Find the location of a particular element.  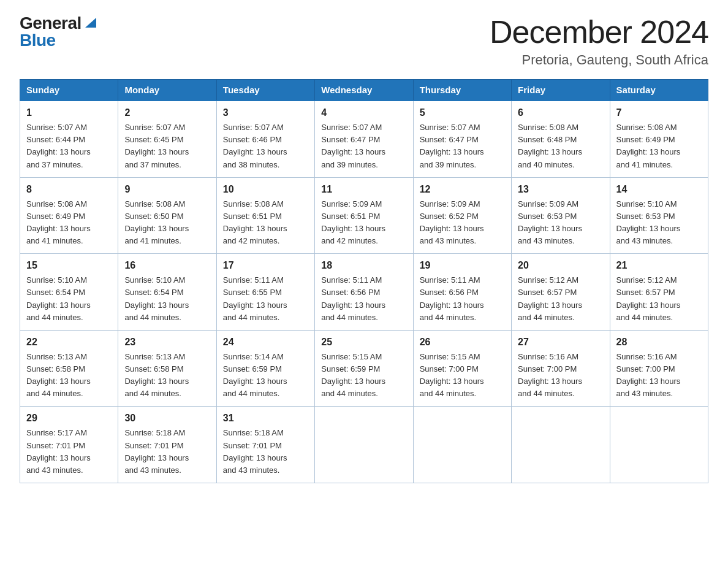

day-number: 18 is located at coordinates (364, 266).